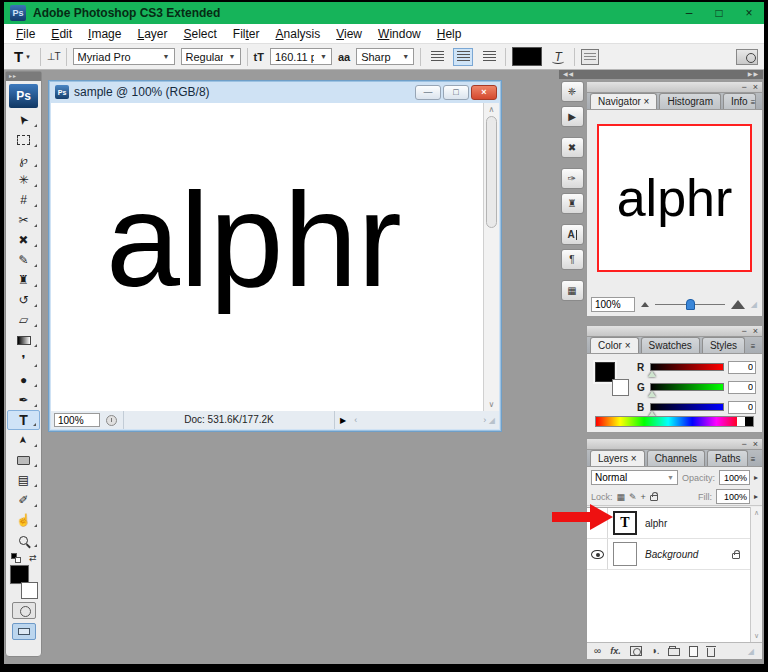 The height and width of the screenshot is (672, 768). Describe the element at coordinates (676, 458) in the screenshot. I see `tab-channels: Channels` at that location.